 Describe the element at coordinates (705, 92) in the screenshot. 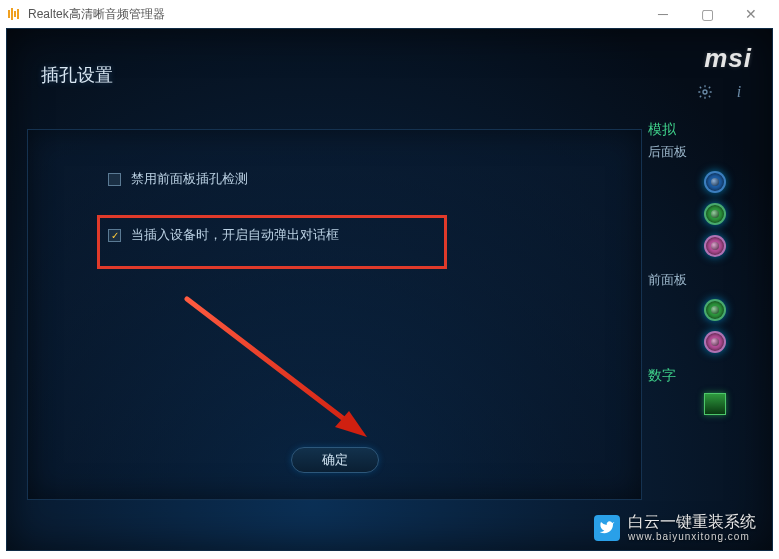

I see `gear-icon` at that location.